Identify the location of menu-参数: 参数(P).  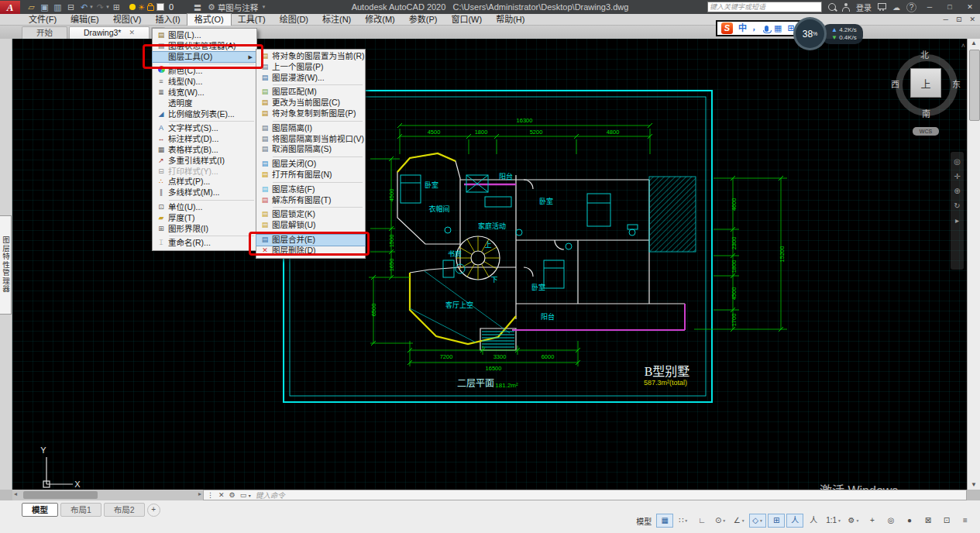
(423, 20).